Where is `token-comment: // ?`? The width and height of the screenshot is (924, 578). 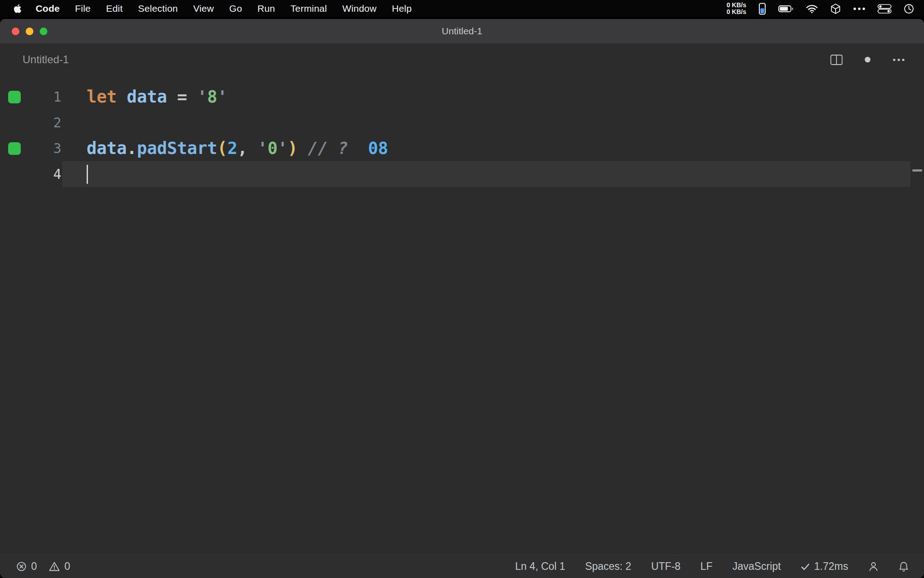 token-comment: // ? is located at coordinates (323, 148).